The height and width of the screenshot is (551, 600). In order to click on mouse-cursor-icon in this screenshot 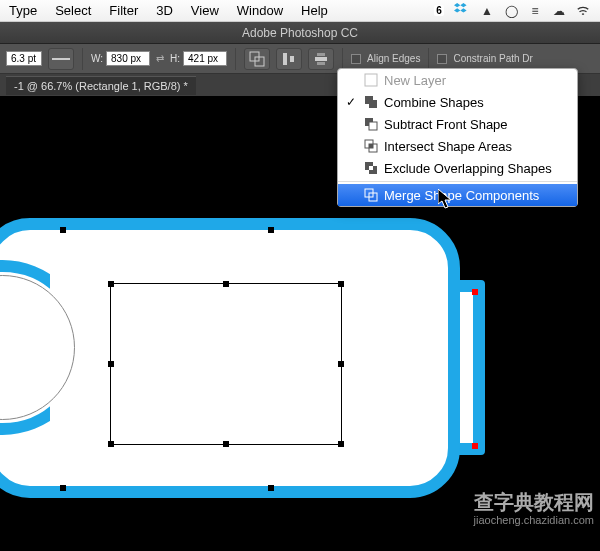, I will do `click(446, 199)`.